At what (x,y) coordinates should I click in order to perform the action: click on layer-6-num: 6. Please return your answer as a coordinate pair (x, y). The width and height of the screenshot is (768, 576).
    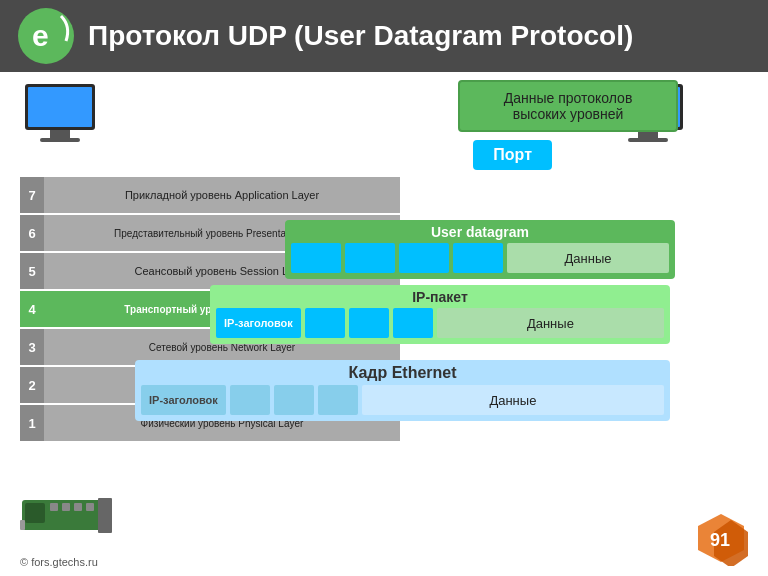
    Looking at the image, I should click on (32, 233).